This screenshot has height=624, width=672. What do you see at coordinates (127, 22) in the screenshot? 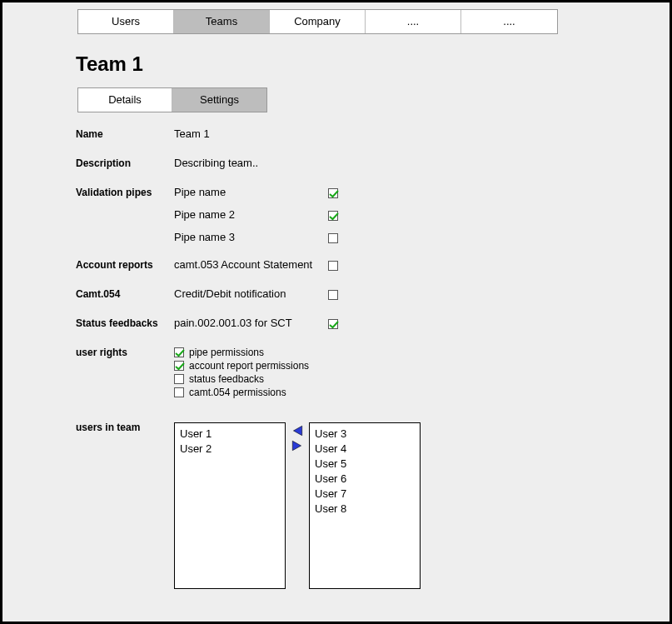
I see `tab-users: Users` at bounding box center [127, 22].